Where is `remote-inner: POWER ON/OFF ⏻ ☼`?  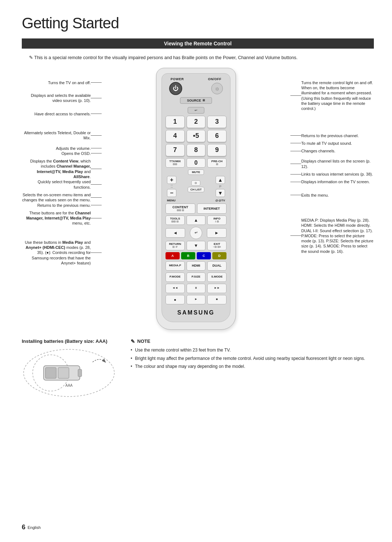 remote-inner: POWER ON/OFF ⏻ ☼ is located at coordinates (196, 198).